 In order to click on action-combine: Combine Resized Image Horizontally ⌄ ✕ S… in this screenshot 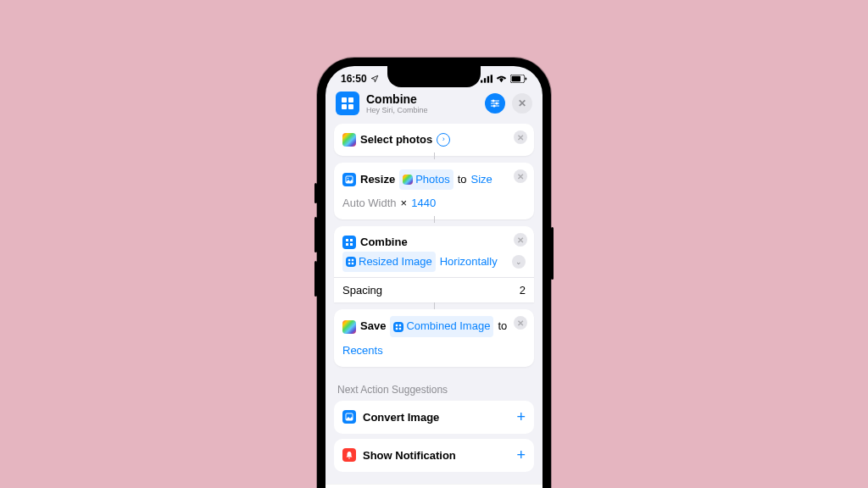, I will do `click(434, 264)`.